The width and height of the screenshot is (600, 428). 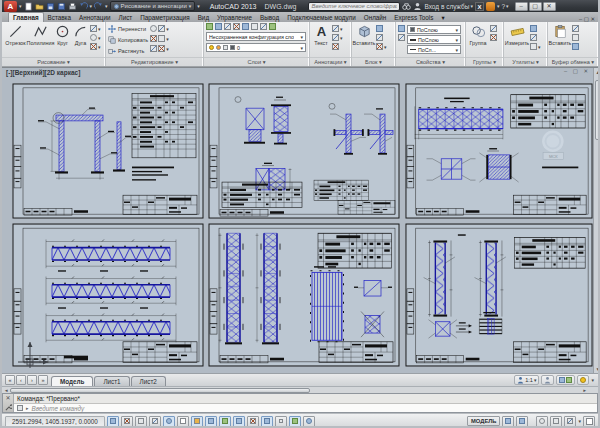 I want to click on layer-walk-icon, so click(x=264, y=26).